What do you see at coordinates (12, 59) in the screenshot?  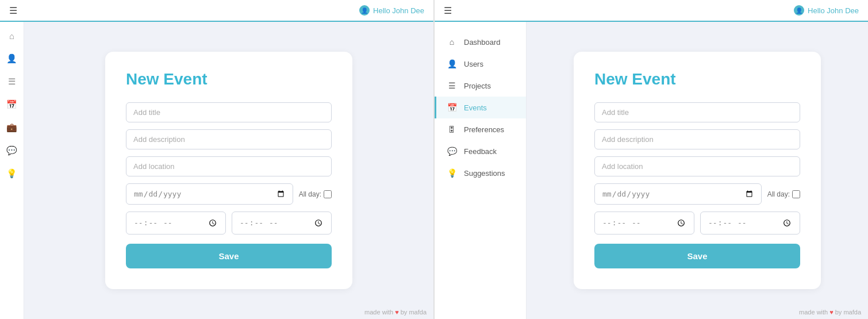 I see `sidebar-icon-users: 👤` at bounding box center [12, 59].